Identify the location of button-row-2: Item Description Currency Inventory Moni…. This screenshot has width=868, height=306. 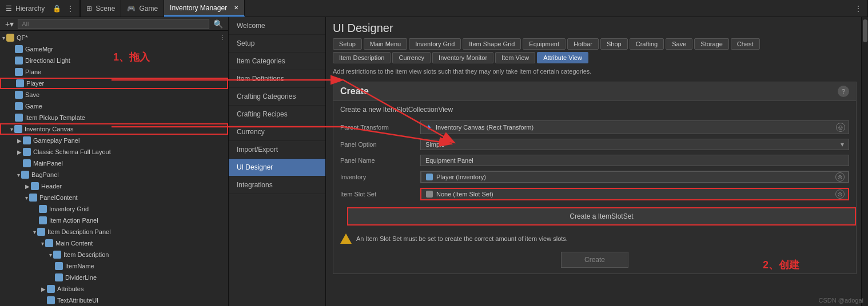
(597, 58).